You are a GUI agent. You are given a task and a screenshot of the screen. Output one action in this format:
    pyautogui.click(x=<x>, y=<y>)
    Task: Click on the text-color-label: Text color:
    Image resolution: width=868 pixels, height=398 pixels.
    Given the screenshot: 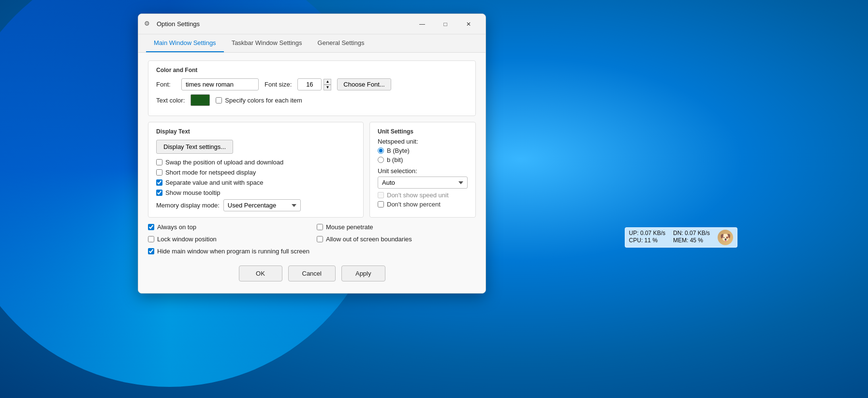 What is the action you would take?
    pyautogui.click(x=170, y=101)
    